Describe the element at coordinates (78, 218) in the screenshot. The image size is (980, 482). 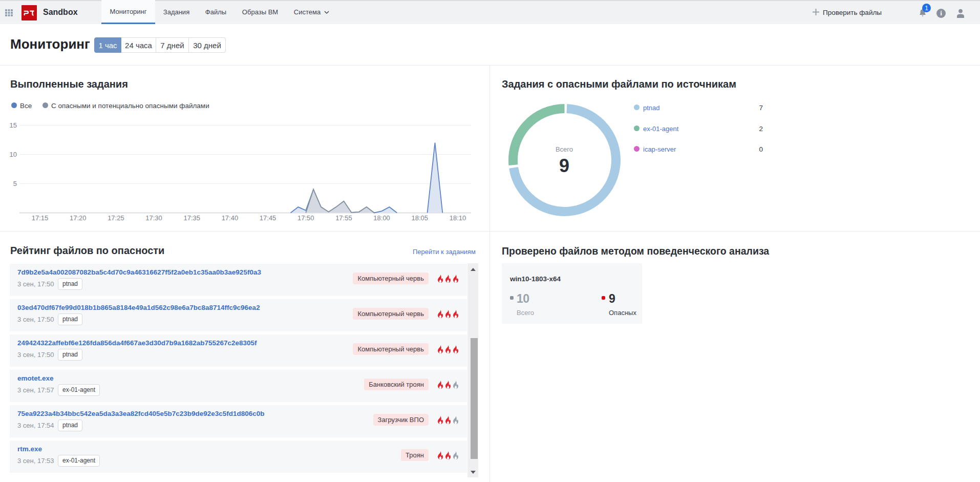
I see `svg-text: 17:20` at that location.